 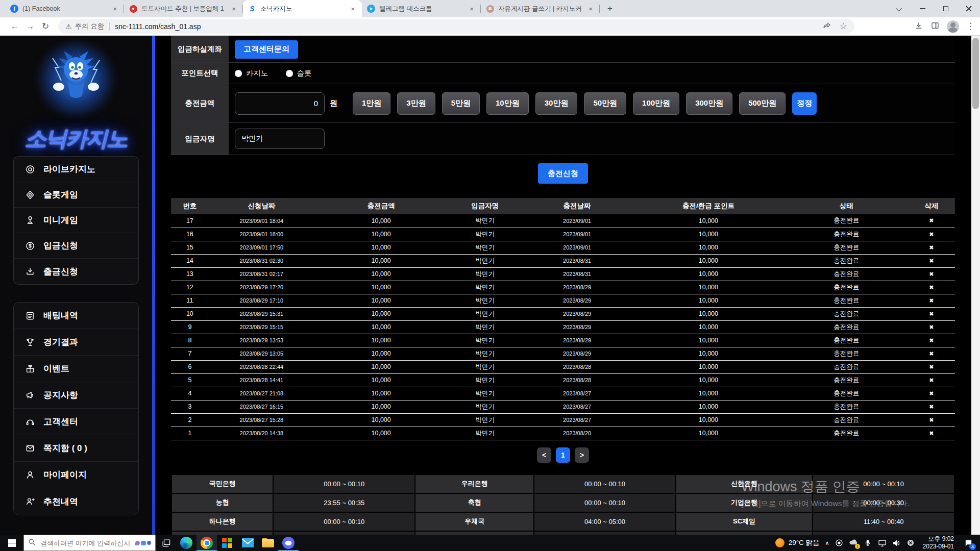 What do you see at coordinates (416, 104) in the screenshot?
I see `amount-button: 3만원` at bounding box center [416, 104].